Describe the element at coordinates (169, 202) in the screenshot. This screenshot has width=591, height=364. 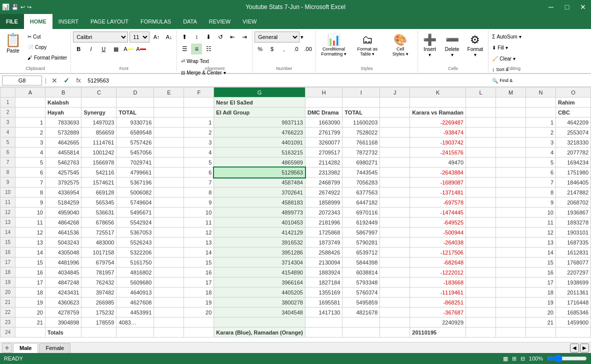
I see `cell-E11` at that location.